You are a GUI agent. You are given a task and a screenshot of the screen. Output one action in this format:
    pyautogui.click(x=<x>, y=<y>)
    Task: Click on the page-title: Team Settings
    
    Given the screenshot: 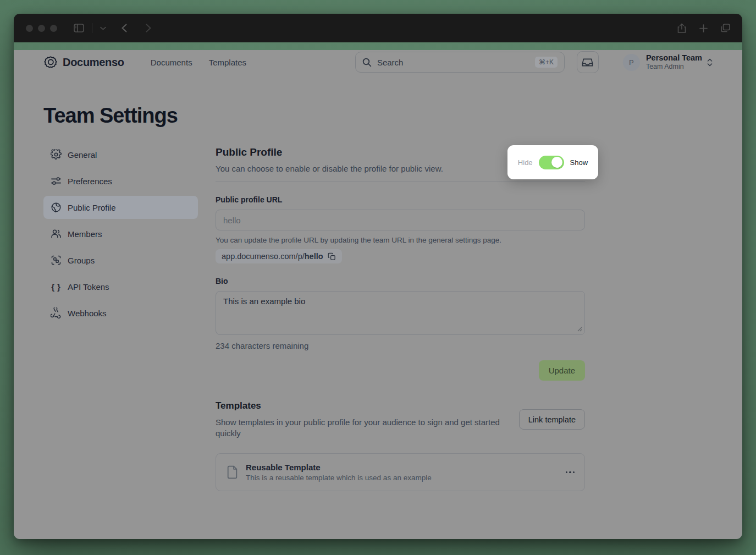 What is the action you would take?
    pyautogui.click(x=378, y=116)
    